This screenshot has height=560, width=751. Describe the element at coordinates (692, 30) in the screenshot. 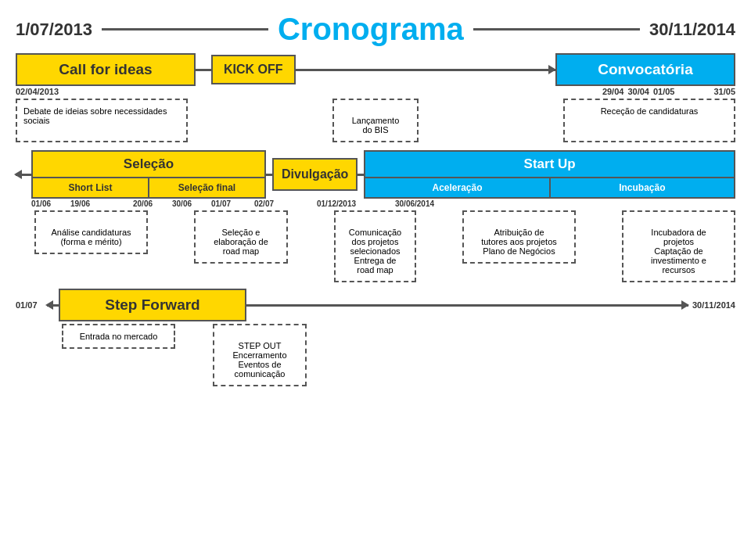

I see `header-date-end: 30/11/2014` at that location.